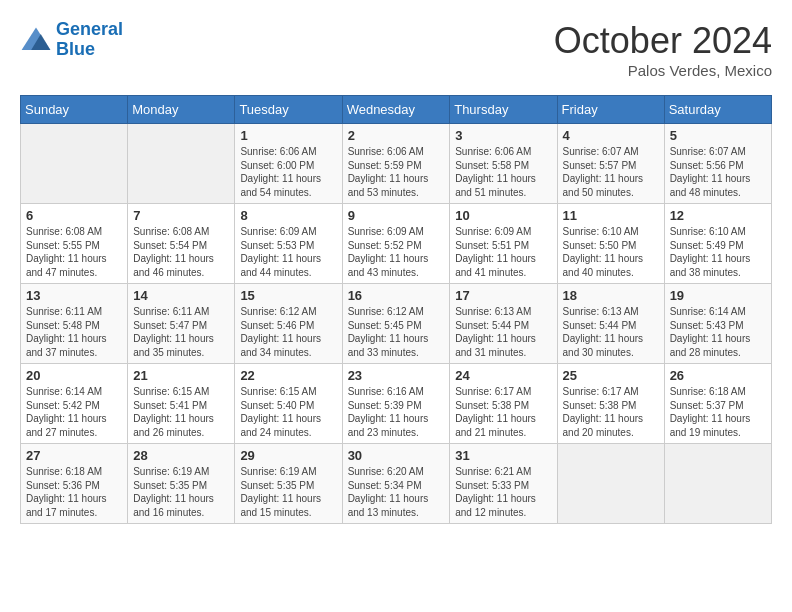 The image size is (792, 612). Describe the element at coordinates (74, 244) in the screenshot. I see `calendar-cell: 6Sunrise: 6:08 AM Sunset: 5:55 PM Daylig…` at that location.